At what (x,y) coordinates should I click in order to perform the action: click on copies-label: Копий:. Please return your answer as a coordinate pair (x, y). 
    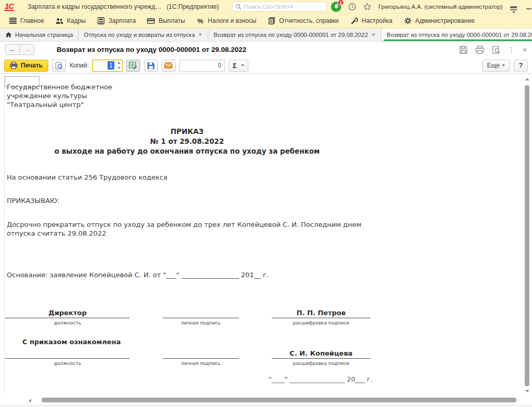
    Looking at the image, I should click on (79, 65).